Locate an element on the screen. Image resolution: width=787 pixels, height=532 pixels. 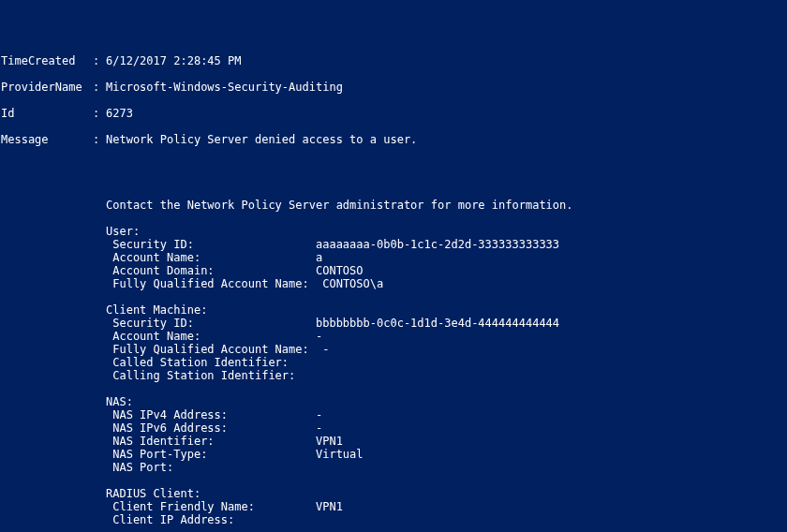
value-timecreated: 6/12/2017 2:28:45 PM is located at coordinates (174, 61).